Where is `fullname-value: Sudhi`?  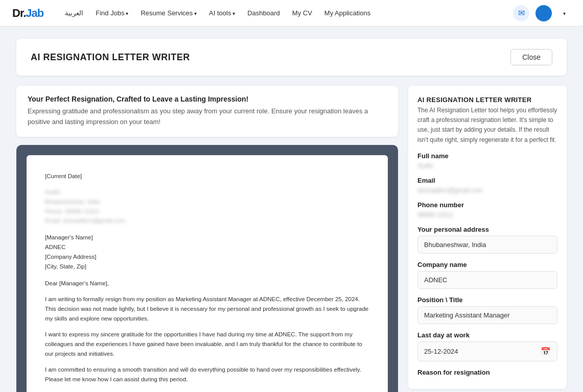
fullname-value: Sudhi is located at coordinates (487, 166).